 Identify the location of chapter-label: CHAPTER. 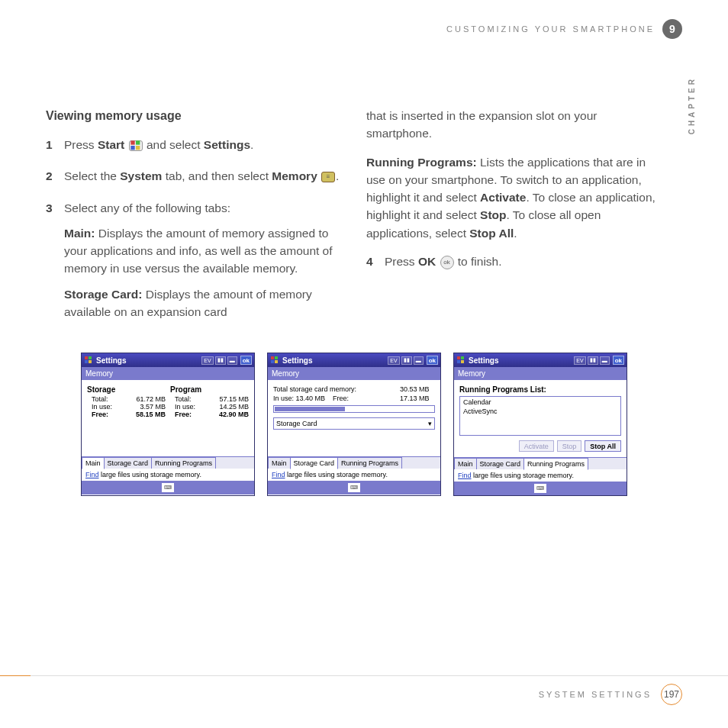
(691, 105).